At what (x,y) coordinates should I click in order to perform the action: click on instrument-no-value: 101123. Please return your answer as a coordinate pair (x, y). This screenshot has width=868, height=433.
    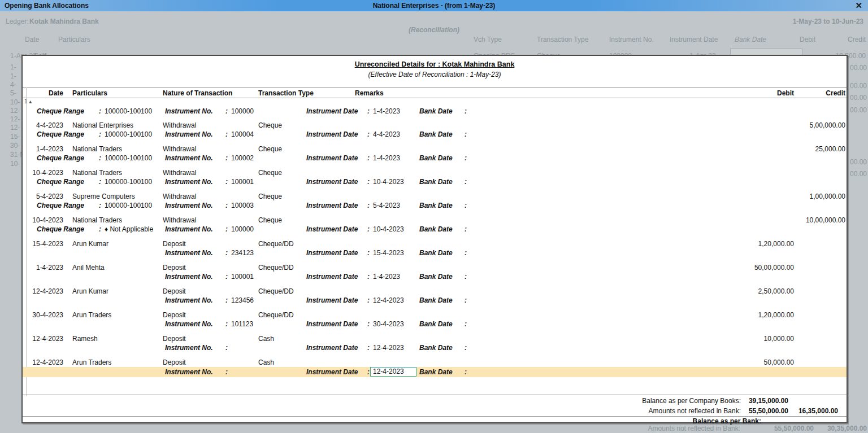
    Looking at the image, I should click on (242, 324).